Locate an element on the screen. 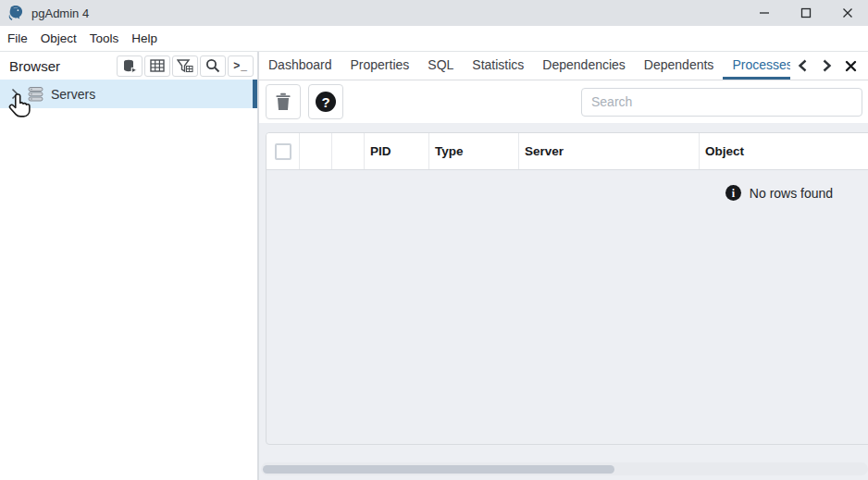 The image size is (868, 480). tab-dependents: Dependents is located at coordinates (679, 66).